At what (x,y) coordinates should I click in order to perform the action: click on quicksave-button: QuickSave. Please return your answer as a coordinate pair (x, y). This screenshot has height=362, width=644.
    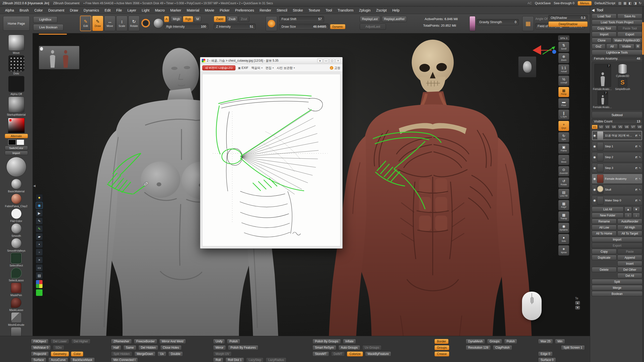
    Looking at the image, I should click on (543, 3).